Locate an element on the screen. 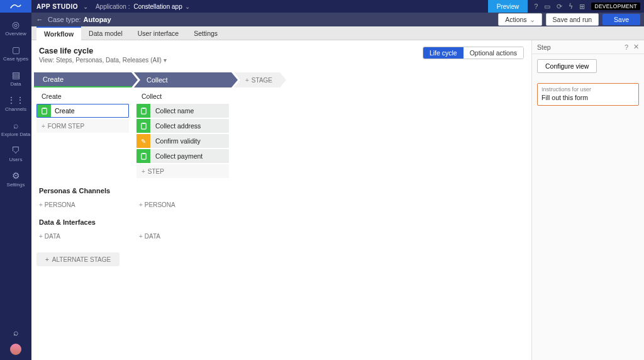  step-collect-payment: Collect payment is located at coordinates (182, 156).